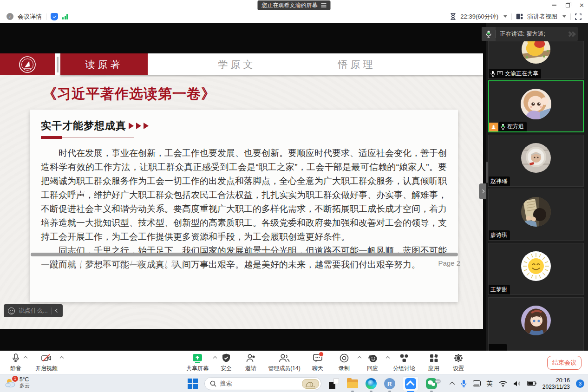  Describe the element at coordinates (564, 363) in the screenshot. I see `end-meeting-button: 结束会议` at that location.